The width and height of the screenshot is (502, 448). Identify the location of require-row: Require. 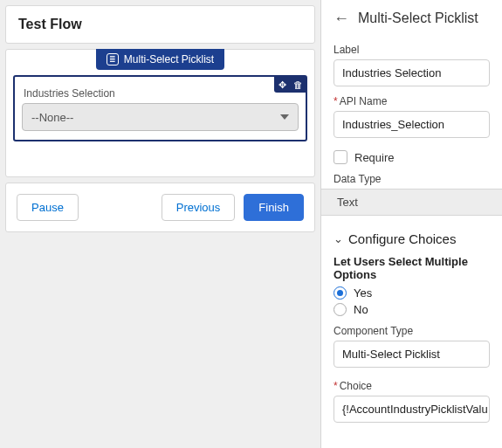
(412, 157).